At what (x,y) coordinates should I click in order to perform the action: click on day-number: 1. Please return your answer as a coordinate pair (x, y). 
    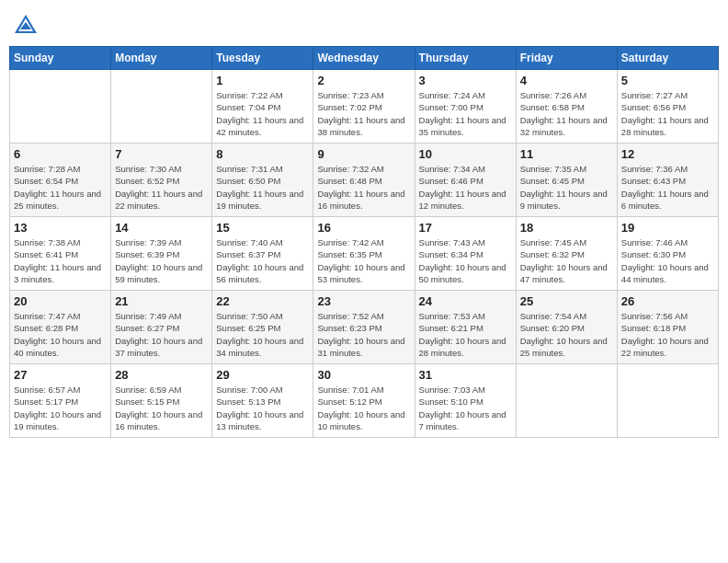
    Looking at the image, I should click on (263, 81).